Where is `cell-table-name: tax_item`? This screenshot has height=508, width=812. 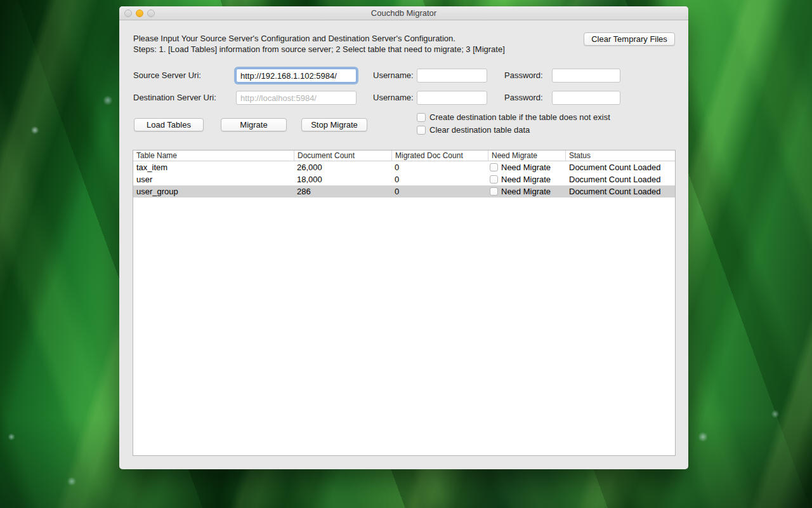 cell-table-name: tax_item is located at coordinates (213, 168).